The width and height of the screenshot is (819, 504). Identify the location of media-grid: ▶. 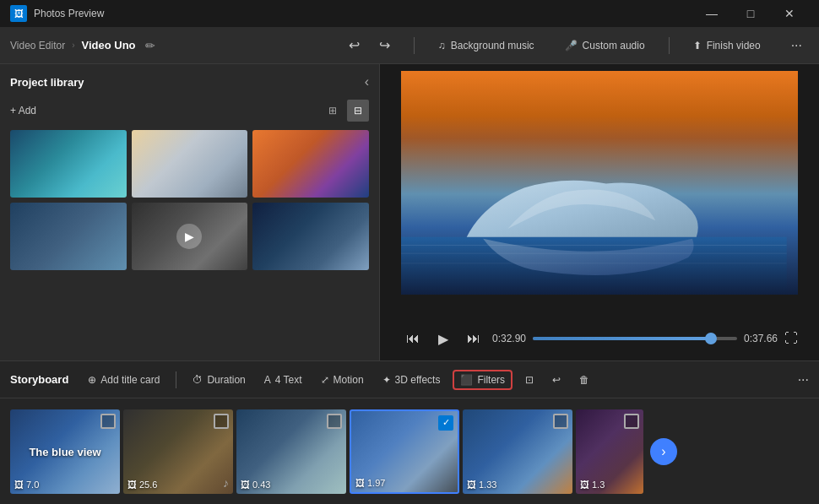
(189, 200).